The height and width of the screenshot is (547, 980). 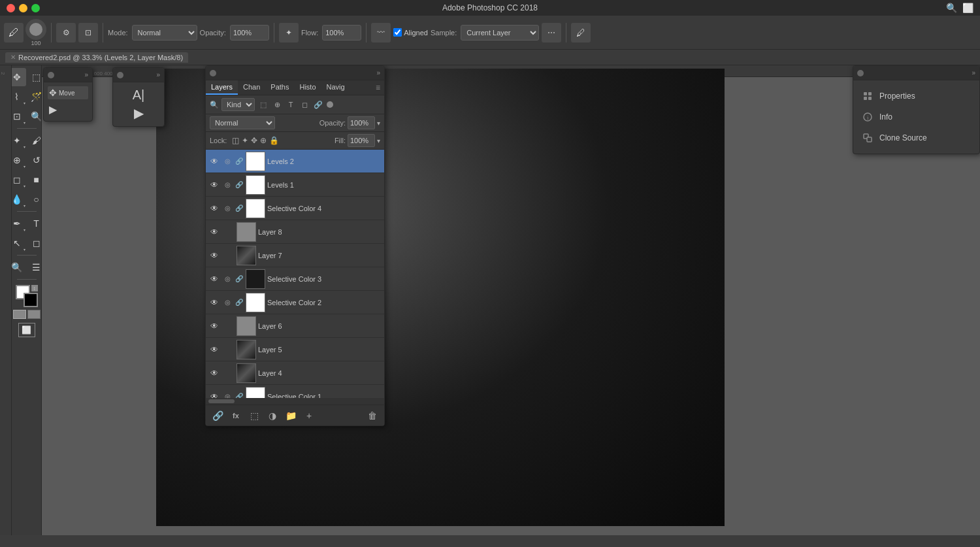 What do you see at coordinates (378, 73) in the screenshot?
I see `layers-panel-expand: »` at bounding box center [378, 73].